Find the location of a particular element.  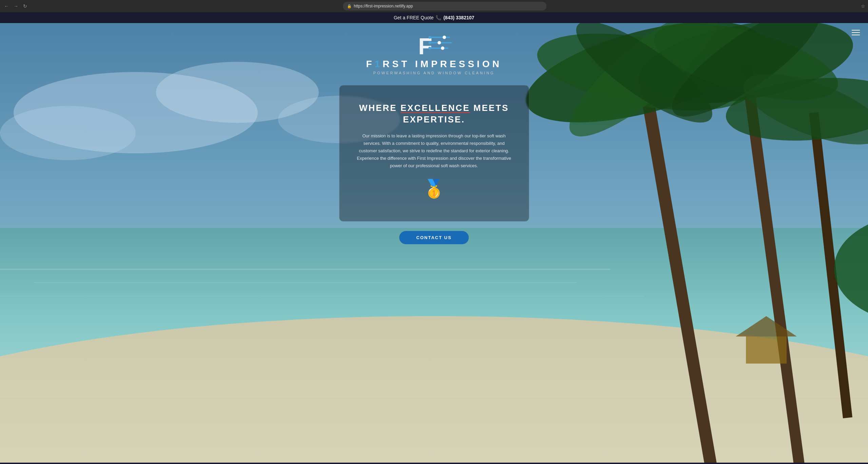

browser-refresh-button: ↻ is located at coordinates (25, 6).